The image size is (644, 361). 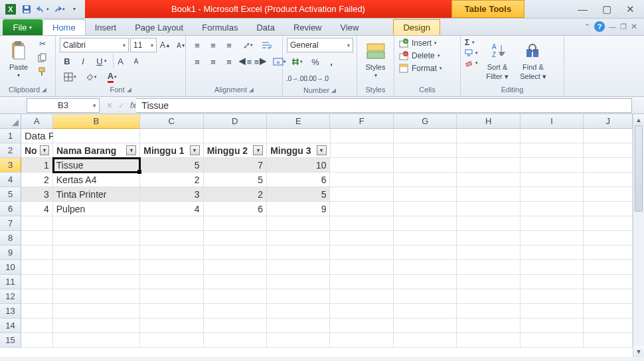 What do you see at coordinates (384, 106) in the screenshot?
I see `formula-input: Tissue` at bounding box center [384, 106].